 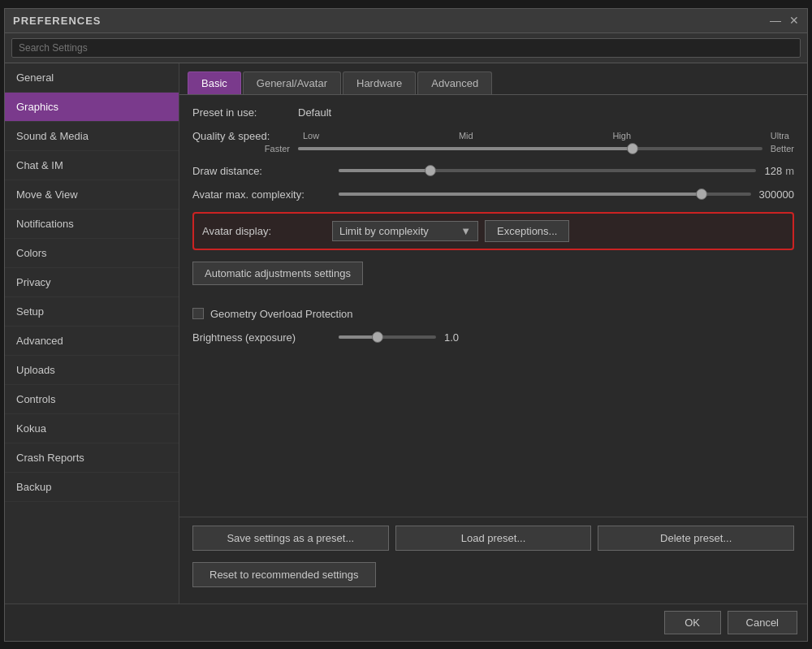 What do you see at coordinates (406, 48) in the screenshot?
I see `search-input` at bounding box center [406, 48].